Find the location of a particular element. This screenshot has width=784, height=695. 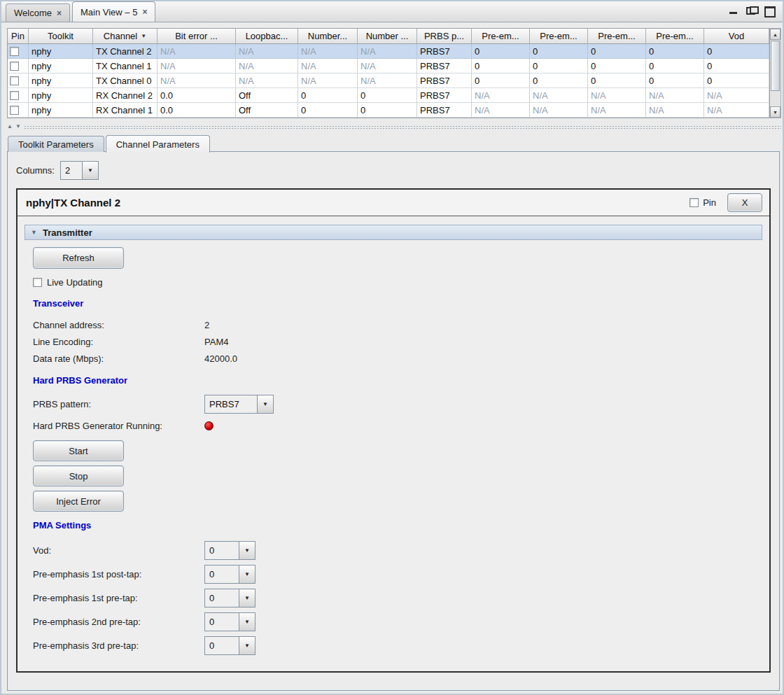

column-header: Pin is located at coordinates (18, 36).